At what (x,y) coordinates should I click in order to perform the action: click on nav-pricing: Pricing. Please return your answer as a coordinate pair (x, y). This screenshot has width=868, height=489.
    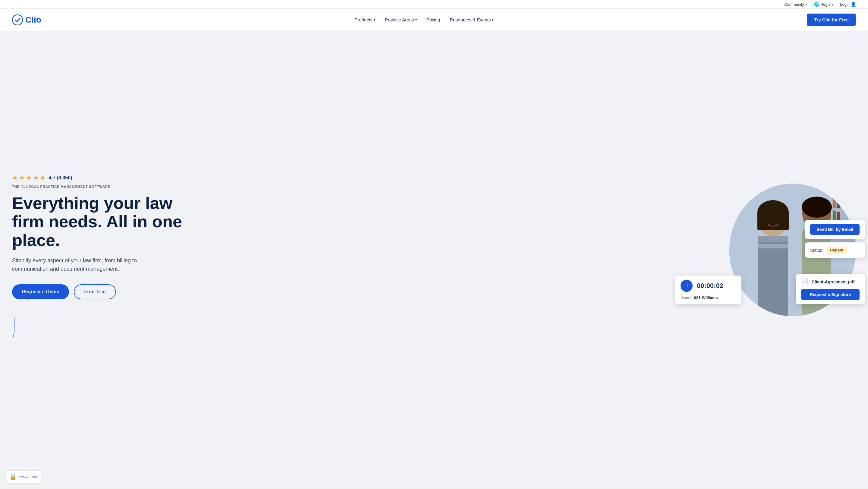
    Looking at the image, I should click on (433, 20).